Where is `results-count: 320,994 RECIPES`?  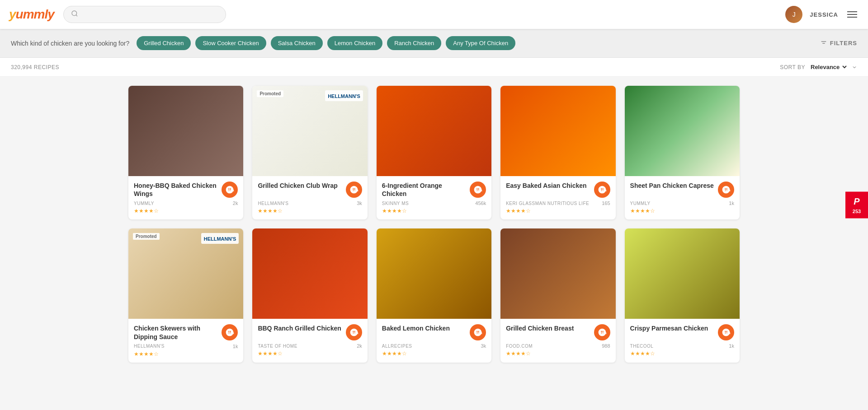
results-count: 320,994 RECIPES is located at coordinates (35, 67).